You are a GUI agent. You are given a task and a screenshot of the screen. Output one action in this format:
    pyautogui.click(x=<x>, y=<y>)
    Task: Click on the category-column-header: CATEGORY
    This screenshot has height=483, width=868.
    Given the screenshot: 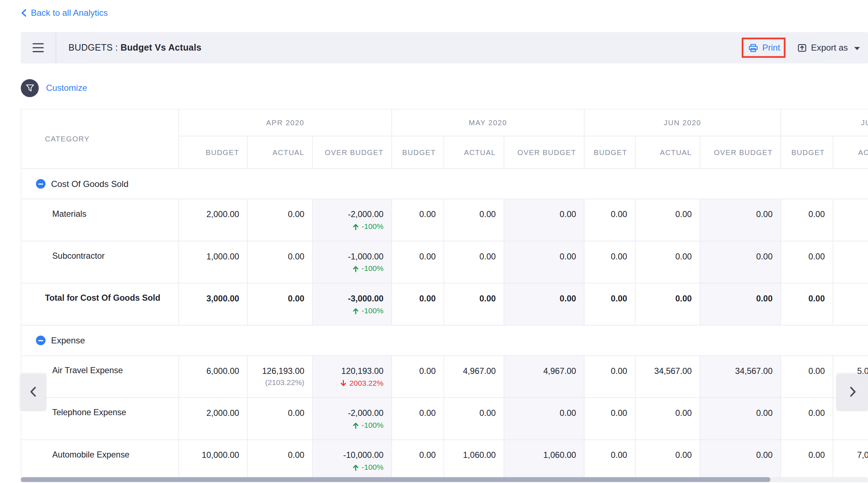 What is the action you would take?
    pyautogui.click(x=100, y=139)
    